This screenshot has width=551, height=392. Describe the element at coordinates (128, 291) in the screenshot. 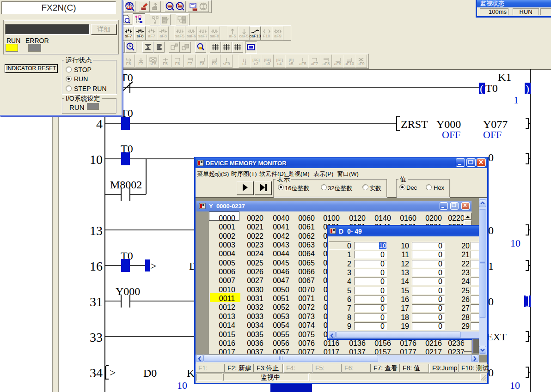

I see `svg-text: Y000` at that location.